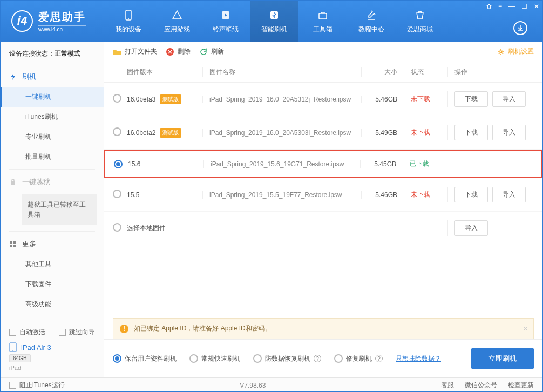  I want to click on flash-icon, so click(13, 77).